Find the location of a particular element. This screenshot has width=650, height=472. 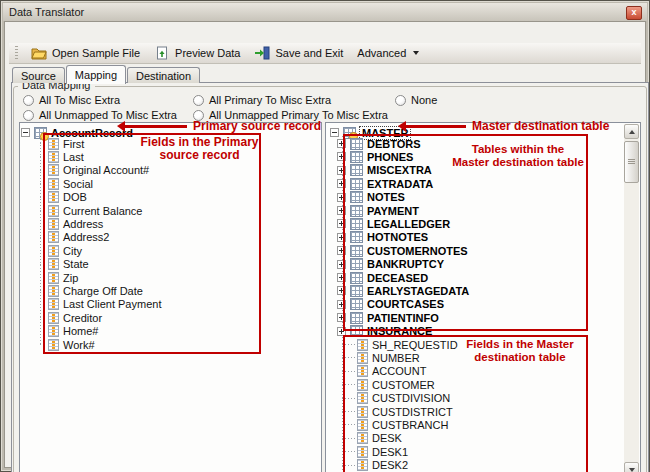

source-field-node: First is located at coordinates (170, 144).